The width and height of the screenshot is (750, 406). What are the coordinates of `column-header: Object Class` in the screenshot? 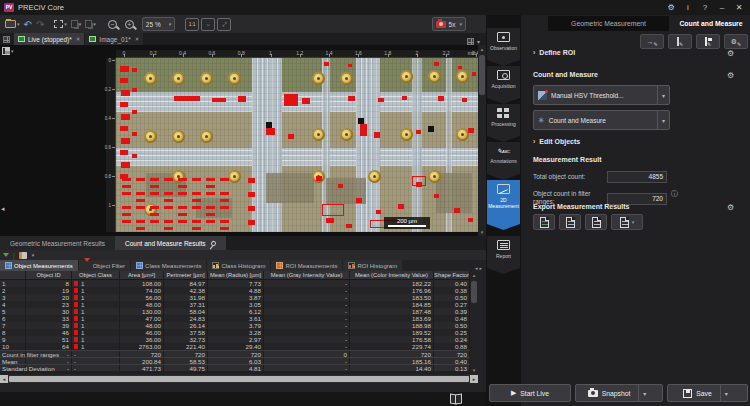 It's located at (96, 275).